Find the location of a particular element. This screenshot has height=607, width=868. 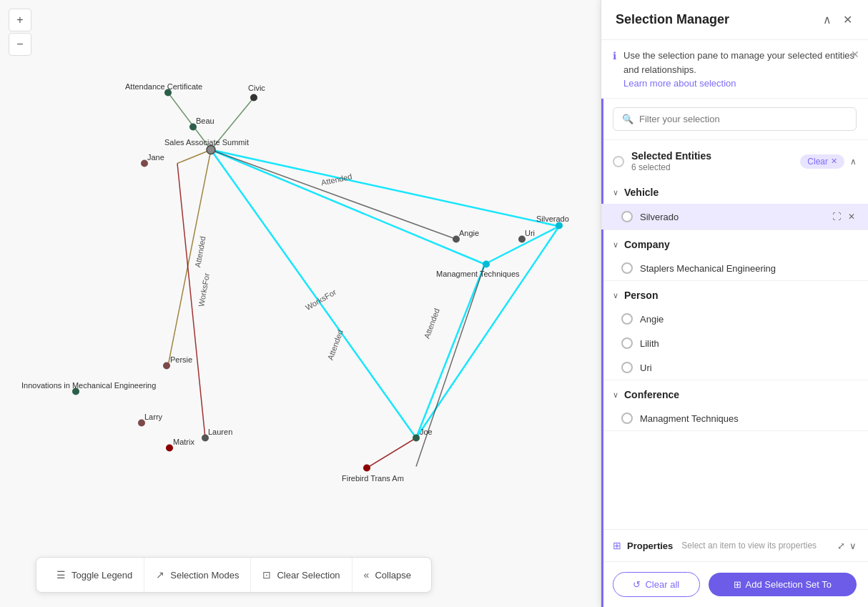

conference-items: Managment Techniques is located at coordinates (735, 418).